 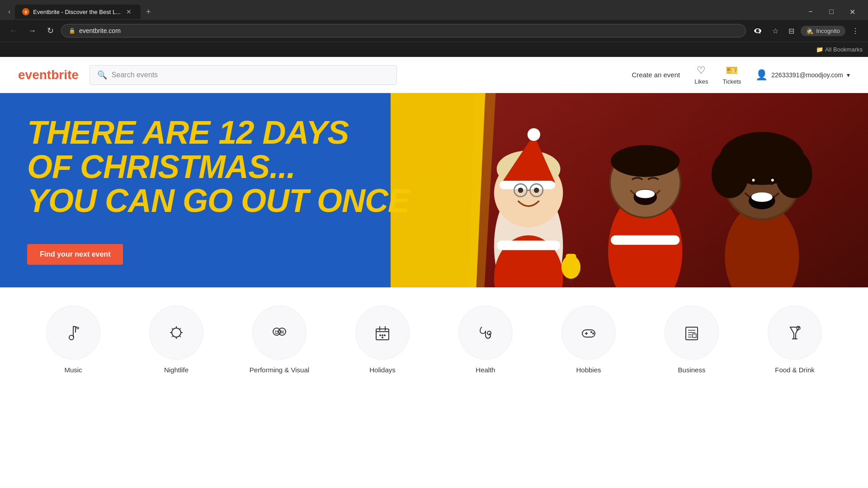 What do you see at coordinates (148, 12) in the screenshot?
I see `new-tab-button: +` at bounding box center [148, 12].